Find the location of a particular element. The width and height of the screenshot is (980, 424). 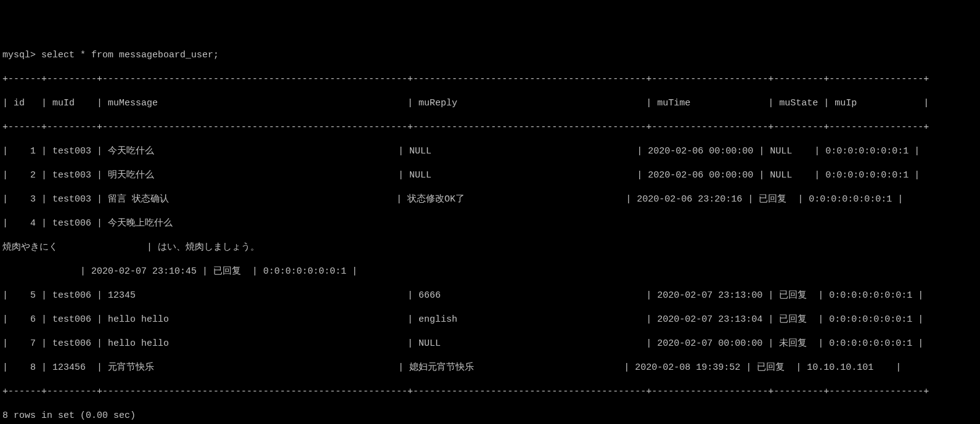

table1-row: | 4 | test006 | 今天晚上吃什么 is located at coordinates (490, 224).